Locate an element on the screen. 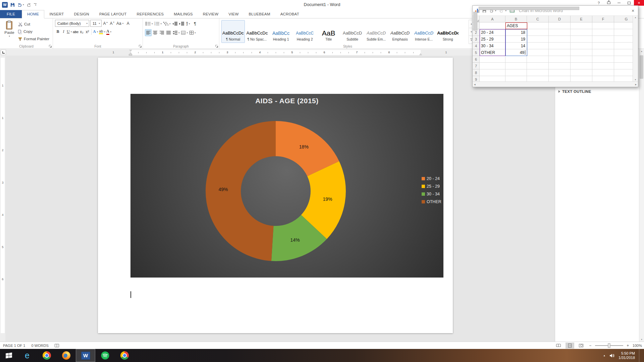 The image size is (644, 362). column-header-F: F is located at coordinates (603, 19).